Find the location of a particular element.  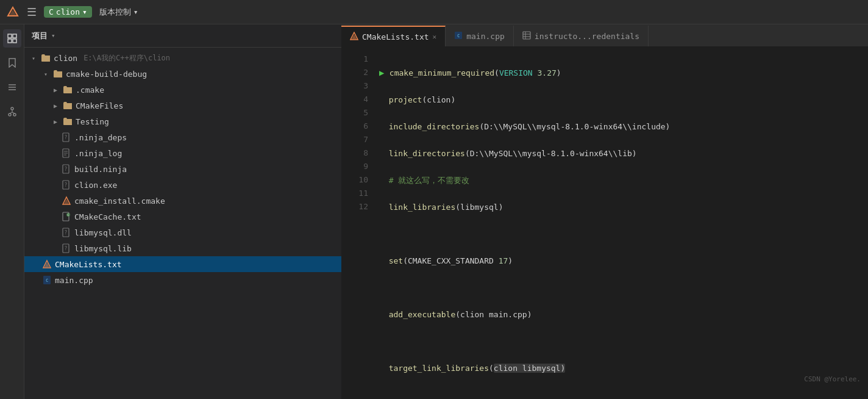

cmake-cache-label: CMakeCache.txt is located at coordinates (108, 217).